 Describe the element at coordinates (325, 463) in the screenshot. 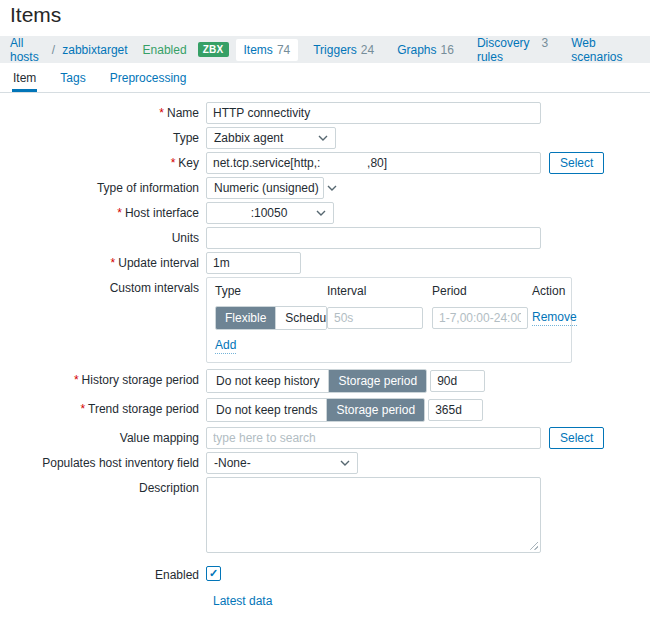

I see `form-row-inventory-field: Populates host inventory field -None-` at that location.